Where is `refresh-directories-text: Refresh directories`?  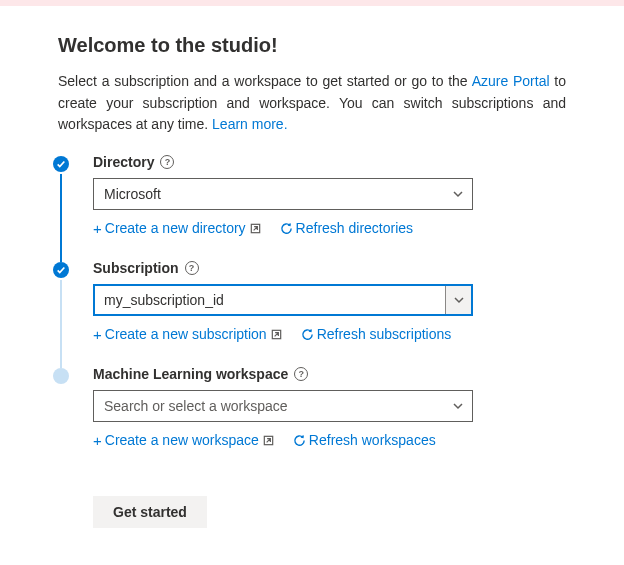 refresh-directories-text: Refresh directories is located at coordinates (355, 228).